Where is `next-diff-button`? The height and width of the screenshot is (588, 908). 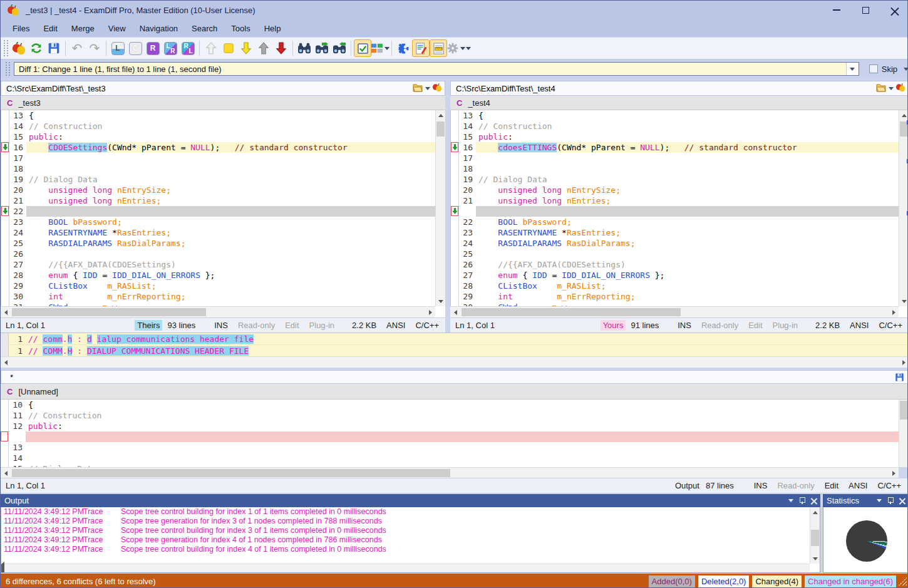 next-diff-button is located at coordinates (246, 48).